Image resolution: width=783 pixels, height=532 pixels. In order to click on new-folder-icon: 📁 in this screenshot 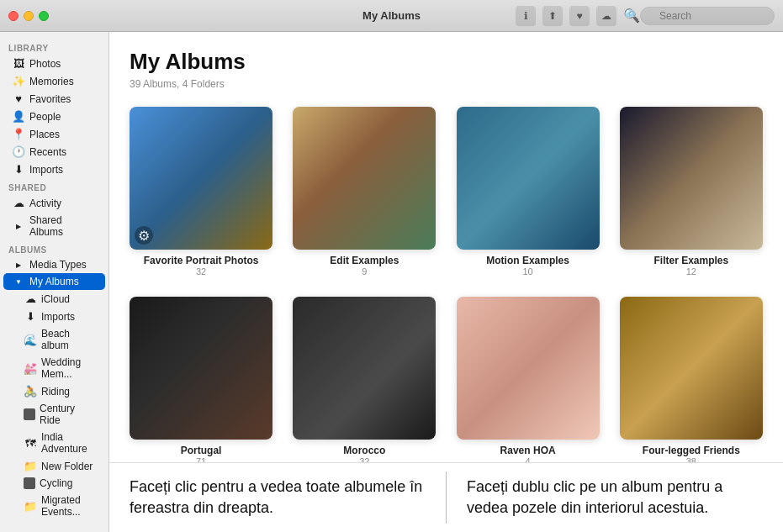, I will do `click(30, 466)`.